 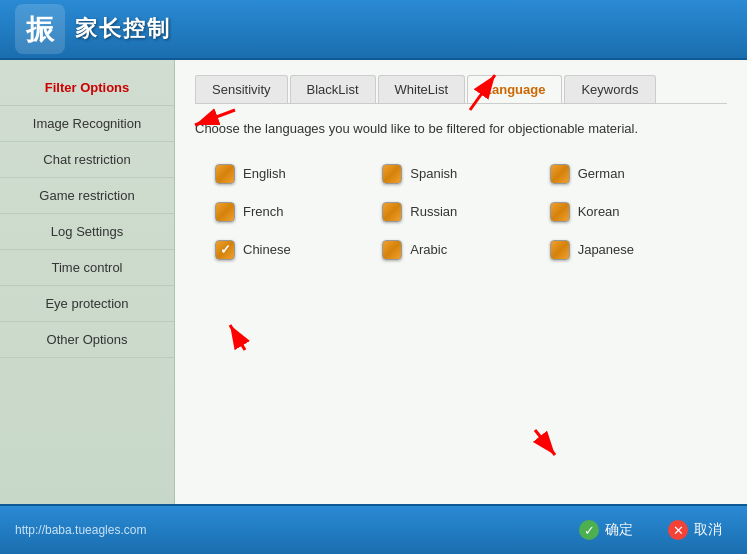 I want to click on url-label: http://baba.tueagles.com, so click(x=80, y=530).